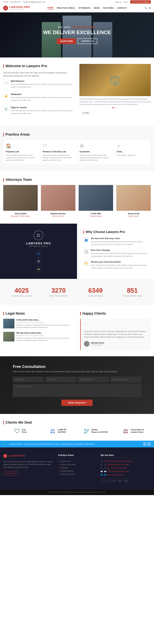 This screenshot has width=154, height=644. I want to click on footer-practice-title: Practice Areas, so click(77, 456).